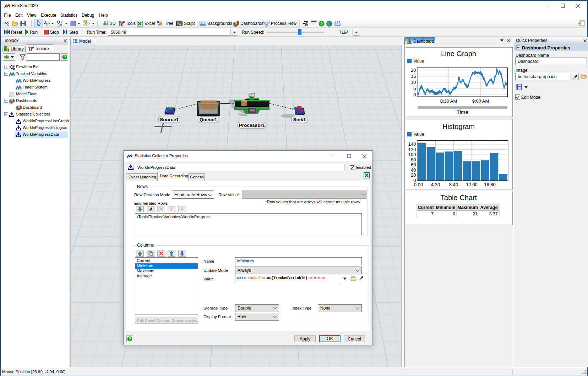  What do you see at coordinates (412, 149) in the screenshot?
I see `svg-text: 120` at bounding box center [412, 149].